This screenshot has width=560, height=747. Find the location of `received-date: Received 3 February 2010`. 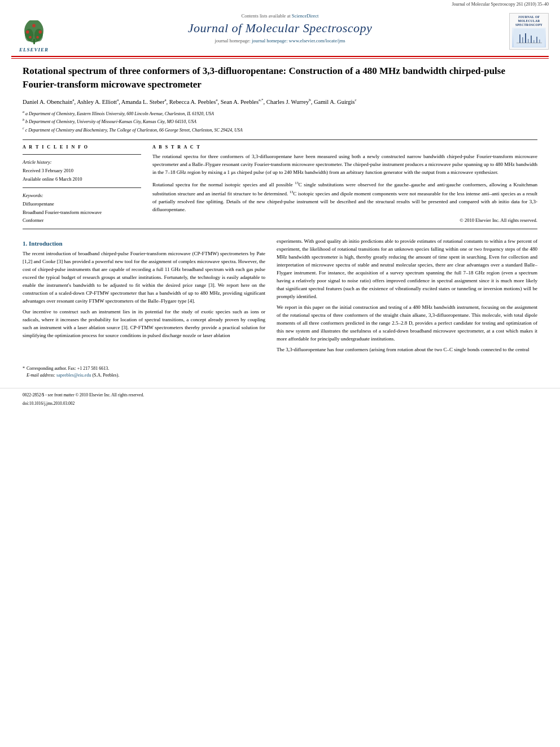

received-date: Received 3 February 2010 is located at coordinates (82, 171).